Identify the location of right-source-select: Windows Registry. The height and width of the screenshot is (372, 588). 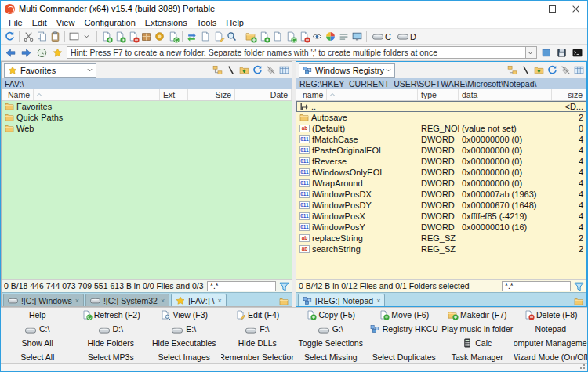
(347, 70).